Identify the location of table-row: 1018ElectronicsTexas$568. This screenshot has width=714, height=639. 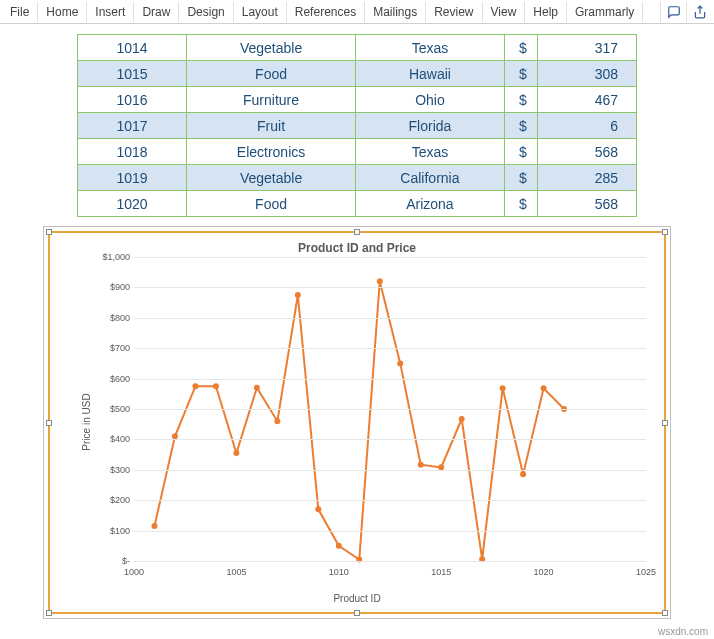
(358, 152).